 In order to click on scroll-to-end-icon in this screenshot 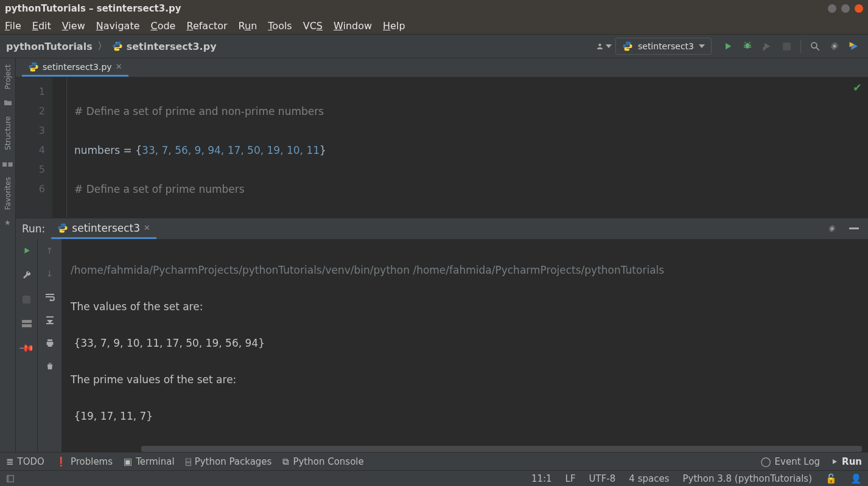, I will do `click(50, 320)`.